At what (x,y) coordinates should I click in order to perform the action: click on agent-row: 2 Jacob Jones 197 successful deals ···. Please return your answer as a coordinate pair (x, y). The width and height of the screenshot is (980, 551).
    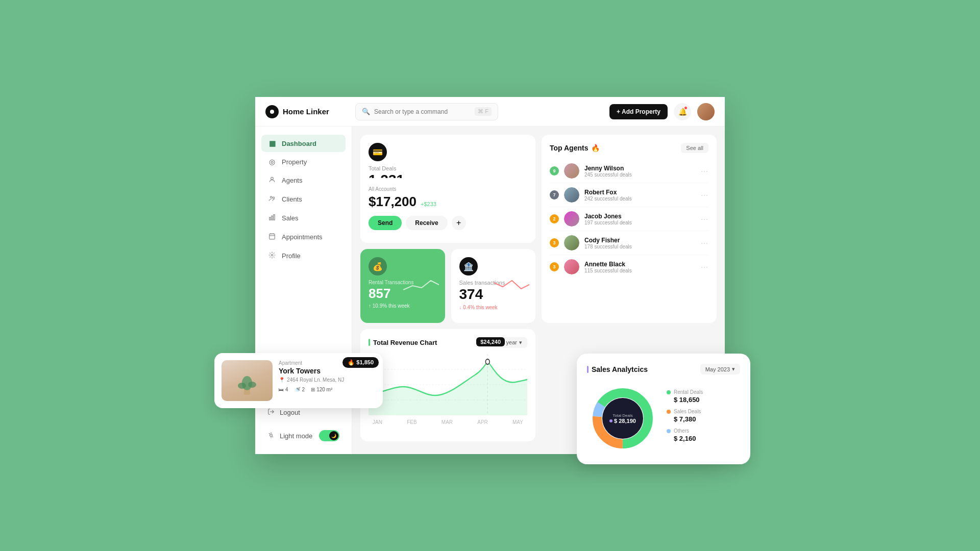
    Looking at the image, I should click on (629, 219).